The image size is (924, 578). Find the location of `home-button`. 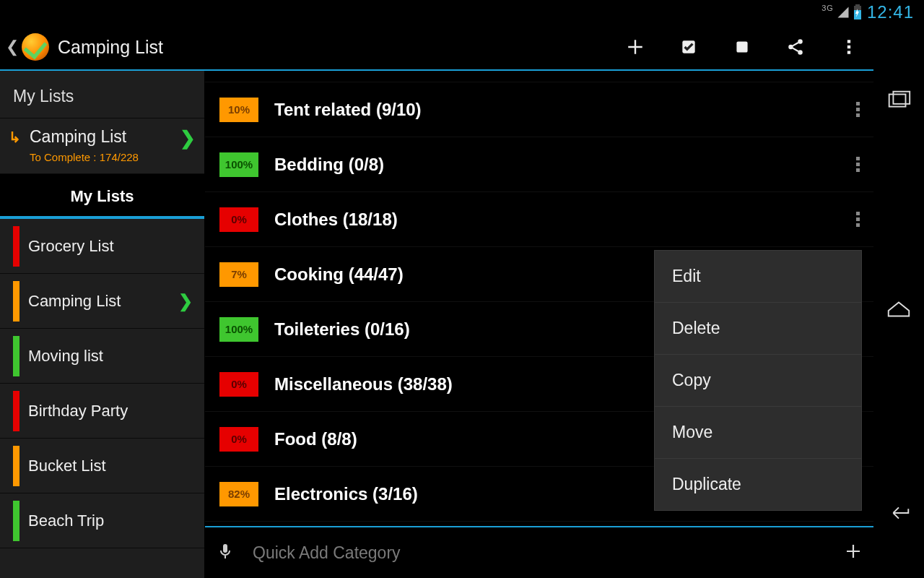

home-button is located at coordinates (899, 309).